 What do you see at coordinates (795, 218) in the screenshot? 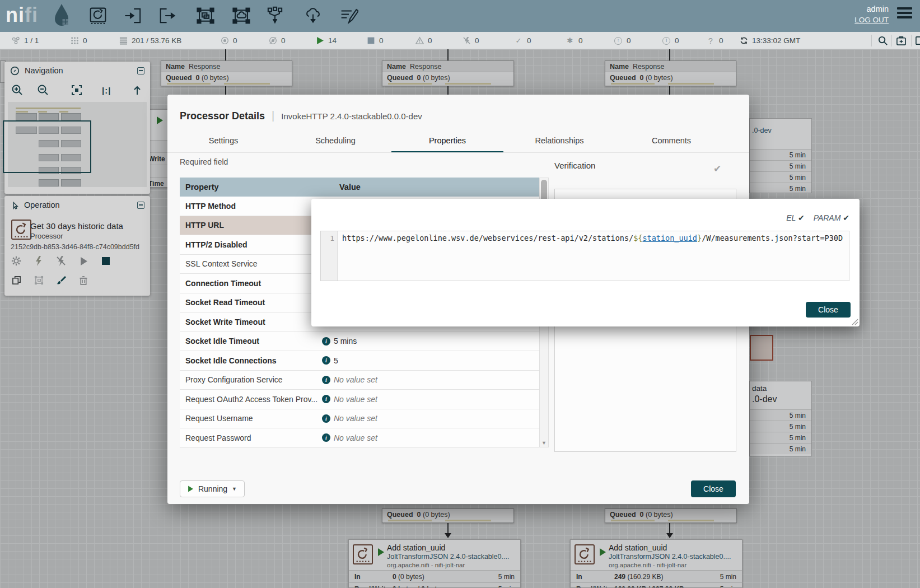
I see `el-supported-label: EL ✔` at bounding box center [795, 218].